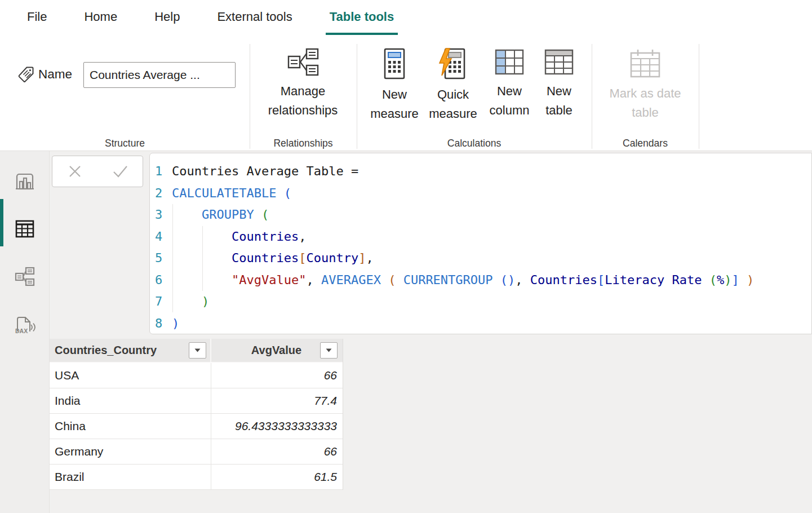  I want to click on new-table-label: New table, so click(559, 101).